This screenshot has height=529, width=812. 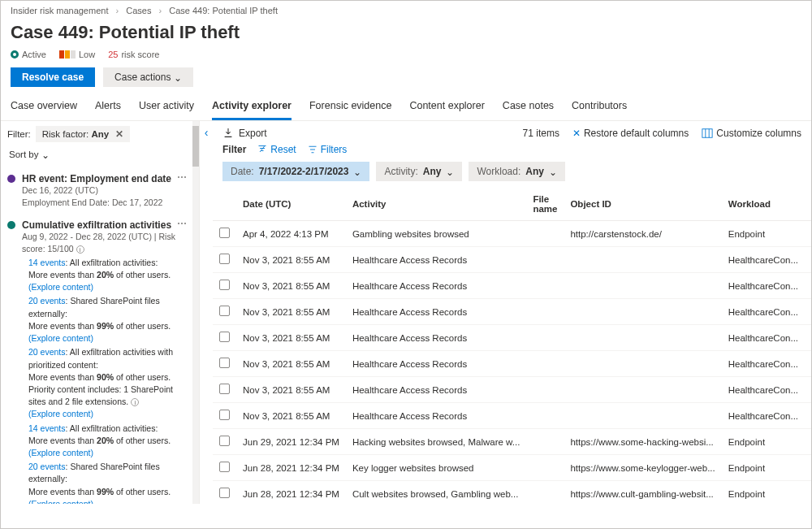 What do you see at coordinates (196, 146) in the screenshot?
I see `scrollbar-thumb` at bounding box center [196, 146].